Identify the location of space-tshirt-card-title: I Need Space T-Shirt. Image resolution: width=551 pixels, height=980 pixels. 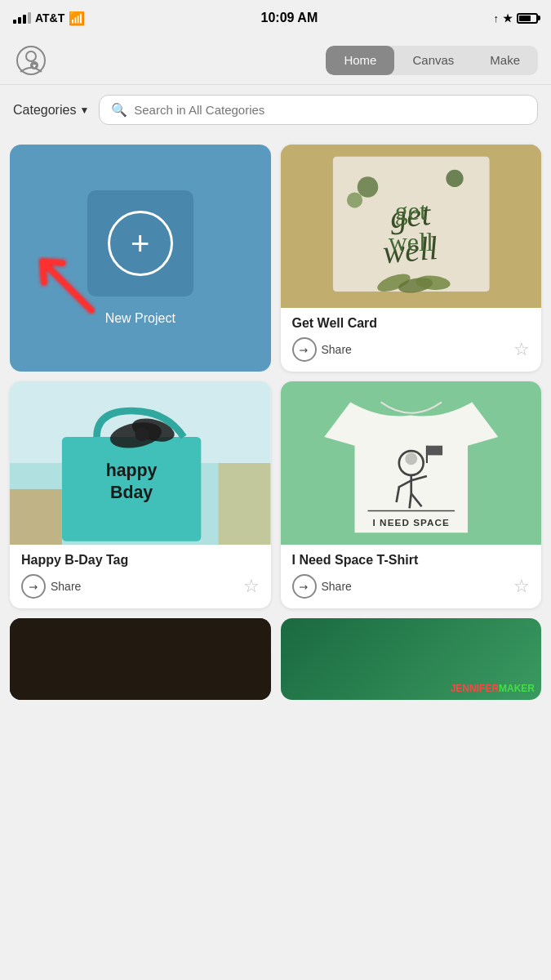
(411, 560).